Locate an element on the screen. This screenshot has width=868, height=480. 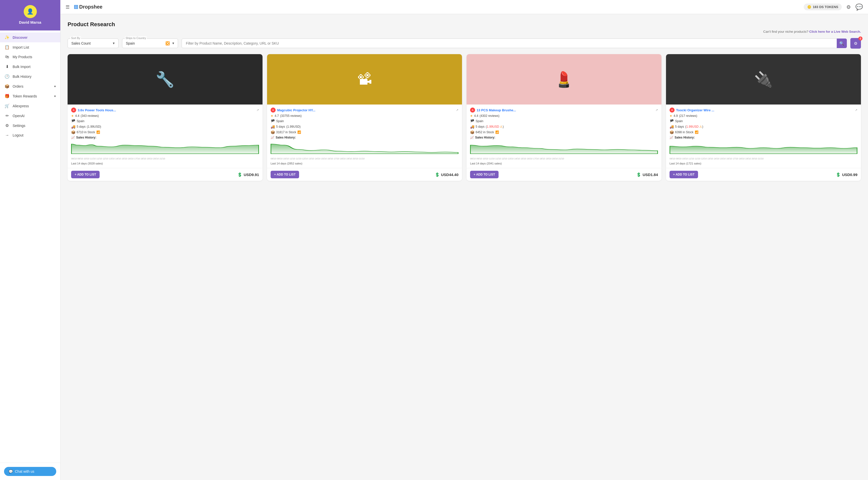
nav-icon-bulk-history: 🕐 is located at coordinates (7, 76).